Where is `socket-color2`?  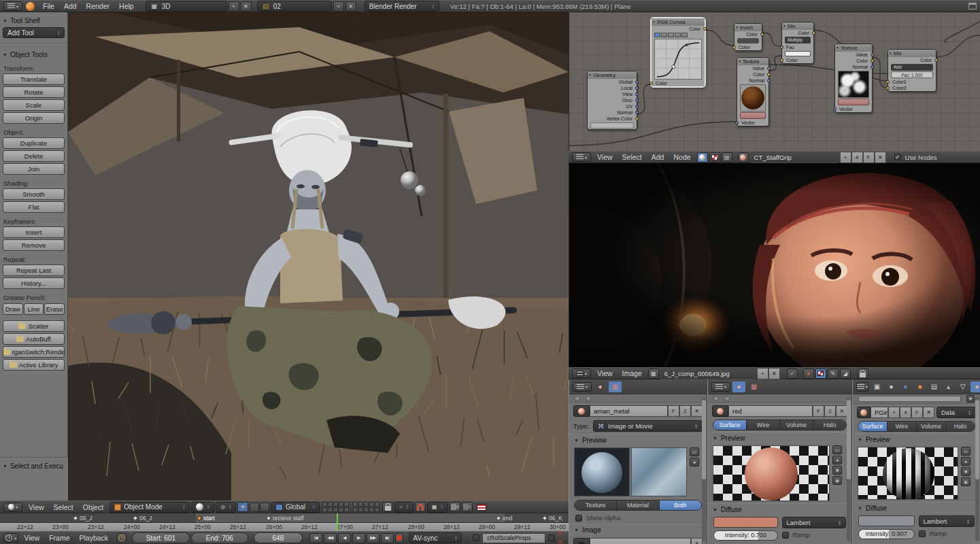 socket-color2 is located at coordinates (888, 88).